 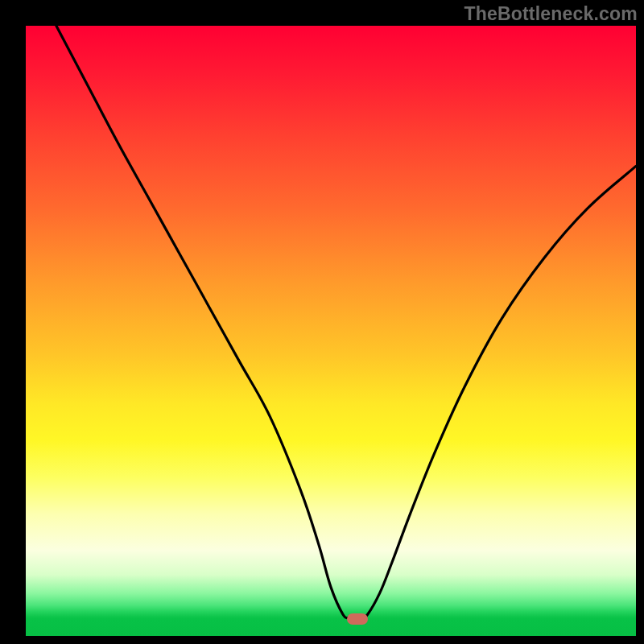 What do you see at coordinates (551, 14) in the screenshot?
I see `watermark-text: TheBottleneck.com` at bounding box center [551, 14].